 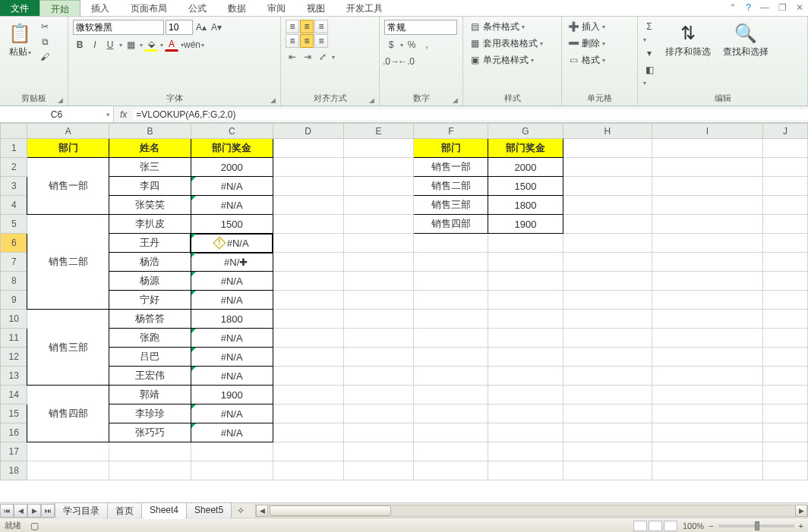 I want to click on cell-G2: 2000, so click(x=526, y=167).